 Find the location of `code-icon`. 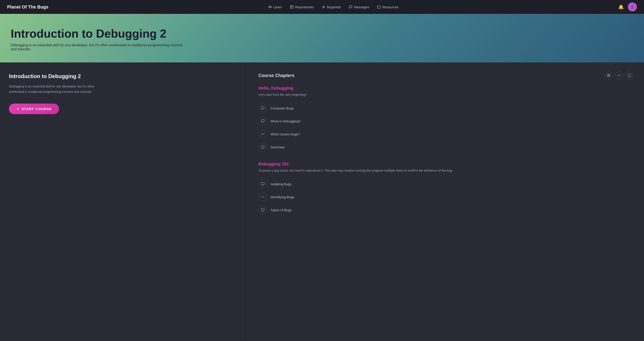

code-icon is located at coordinates (619, 76).